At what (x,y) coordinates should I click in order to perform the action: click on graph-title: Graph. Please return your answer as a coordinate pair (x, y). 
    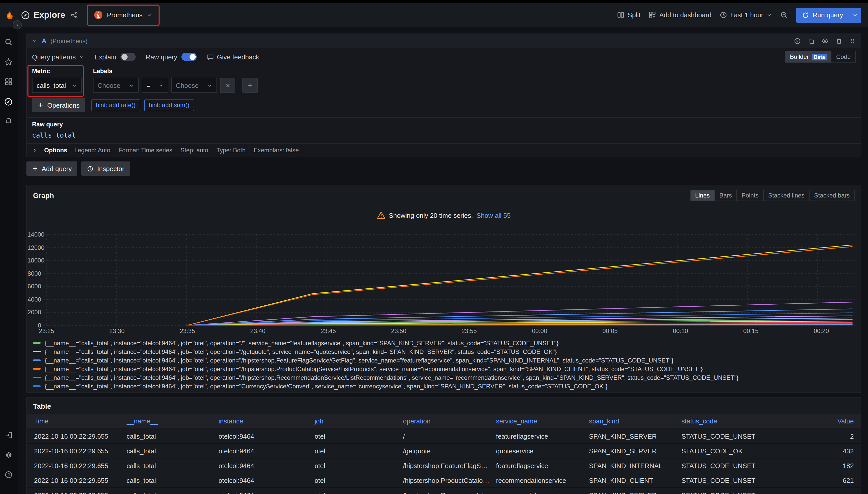
    Looking at the image, I should click on (43, 195).